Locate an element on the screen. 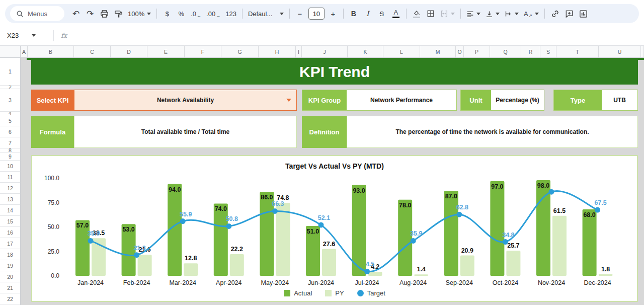 The image size is (644, 305). row-header-14: 14 is located at coordinates (10, 210).